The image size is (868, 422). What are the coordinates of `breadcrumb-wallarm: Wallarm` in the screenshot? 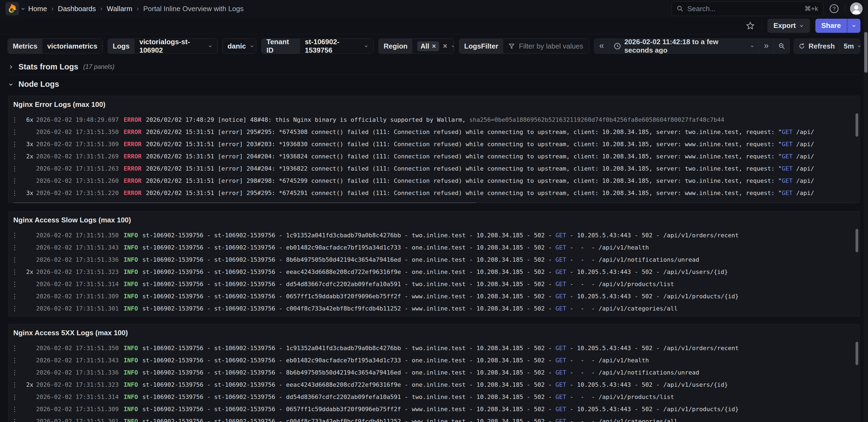 It's located at (120, 9).